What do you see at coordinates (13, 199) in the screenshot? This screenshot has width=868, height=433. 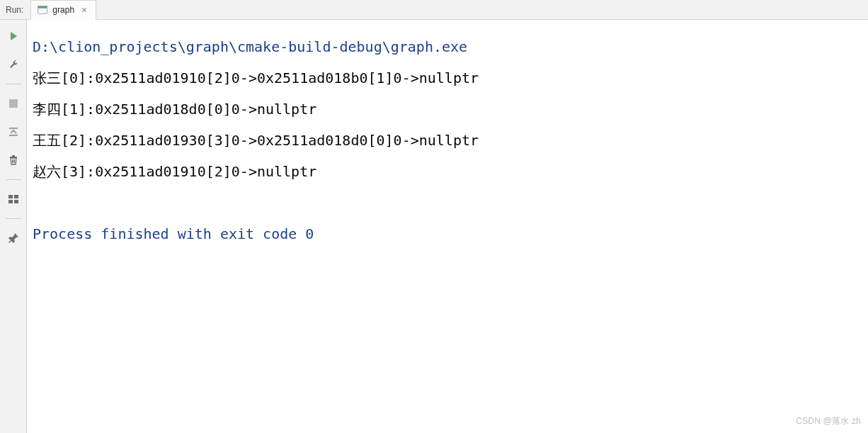 I see `layout-icon` at bounding box center [13, 199].